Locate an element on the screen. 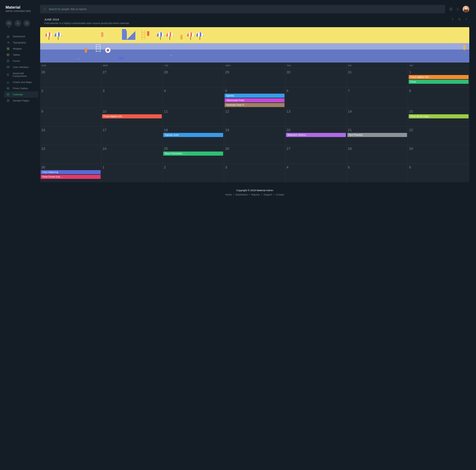 This screenshot has height=470, width=476. day-number: 27 is located at coordinates (132, 72).